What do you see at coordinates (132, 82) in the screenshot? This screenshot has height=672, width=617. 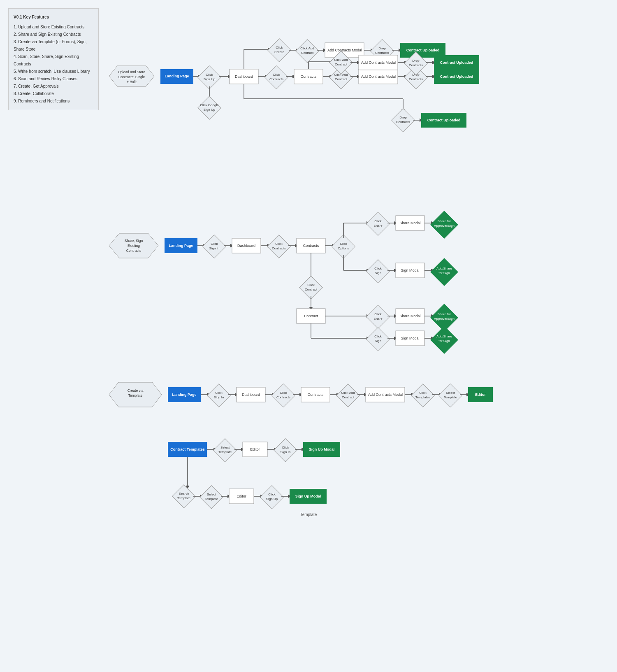 I see `svg-text: + Bulk` at bounding box center [132, 82].